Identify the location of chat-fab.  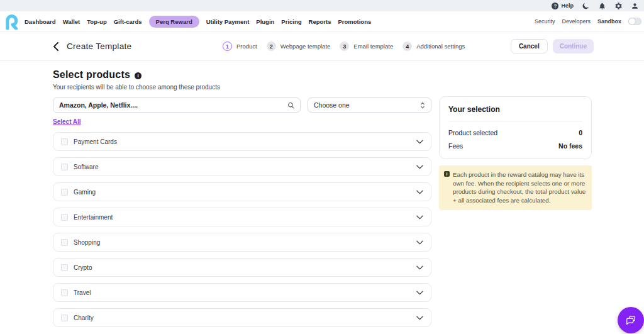
(631, 320).